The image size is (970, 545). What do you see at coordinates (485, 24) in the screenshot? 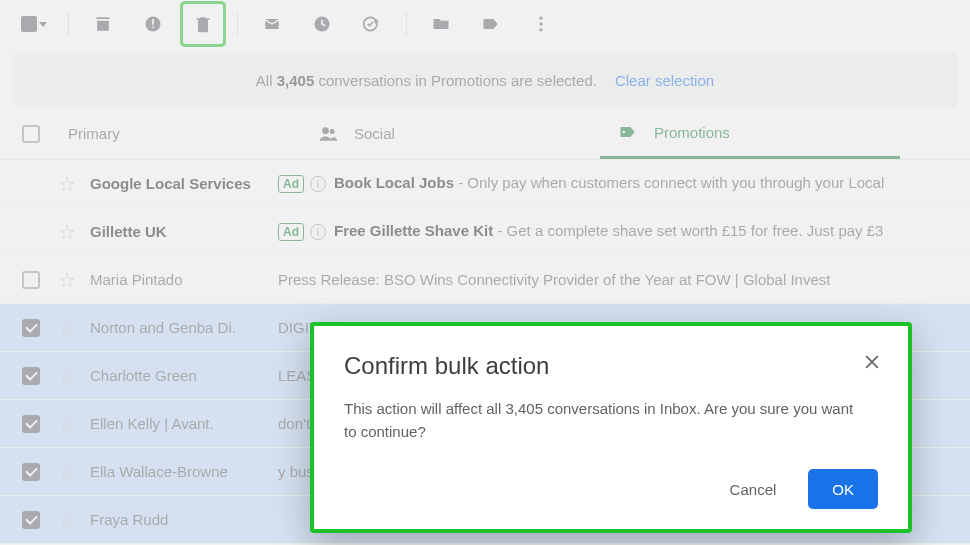
I see `toolbar` at bounding box center [485, 24].